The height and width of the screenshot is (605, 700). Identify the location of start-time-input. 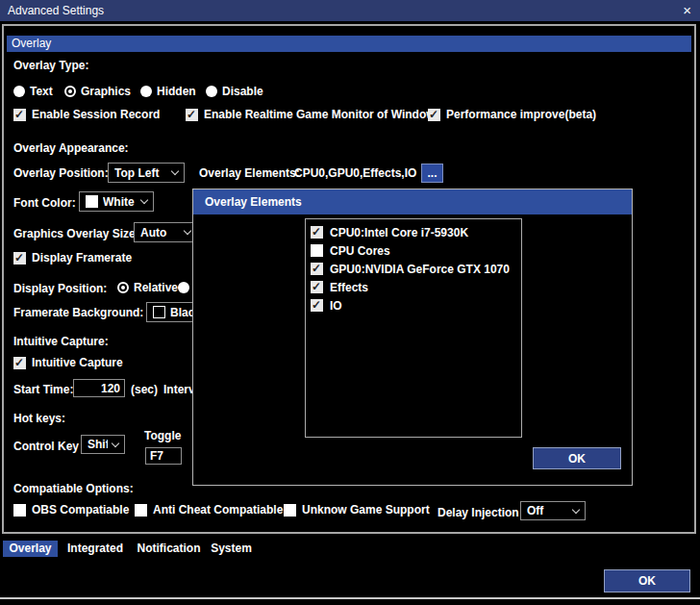
(99, 389).